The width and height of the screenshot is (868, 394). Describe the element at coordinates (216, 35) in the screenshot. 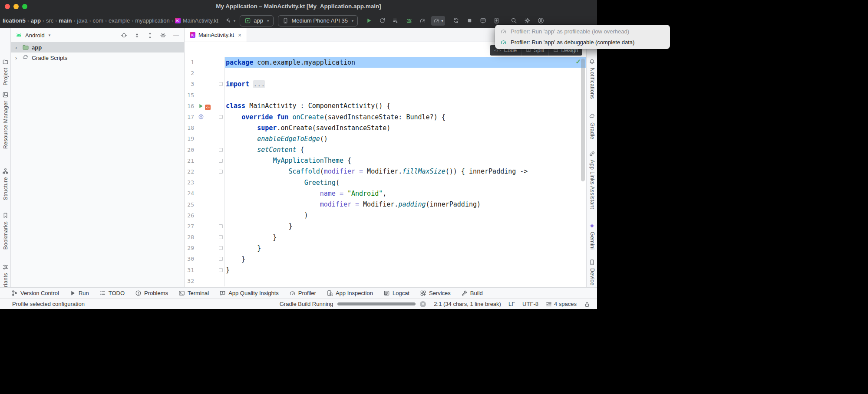

I see `tab-mainactivity: K MainActivity.kt ×` at that location.